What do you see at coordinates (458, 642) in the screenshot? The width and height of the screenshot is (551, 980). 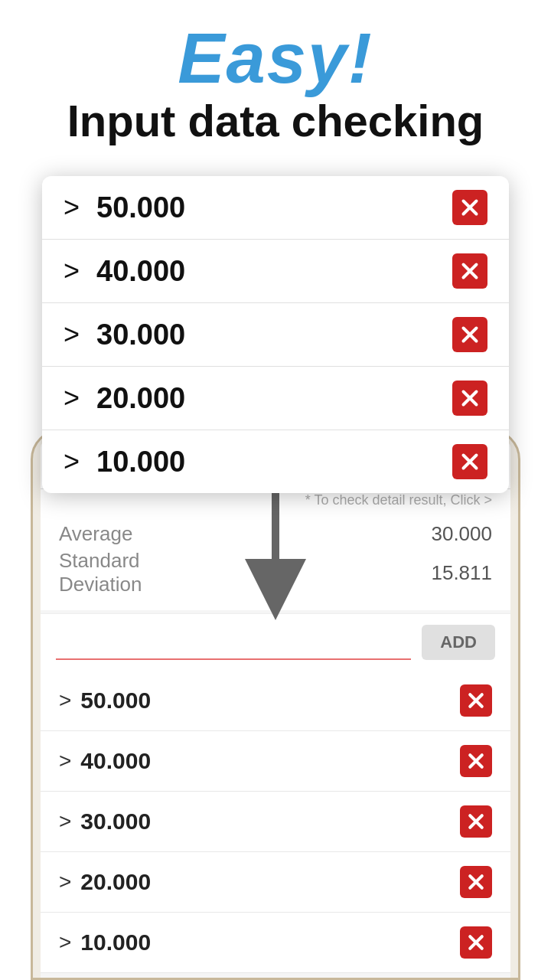 I see `add-button: ADD` at bounding box center [458, 642].